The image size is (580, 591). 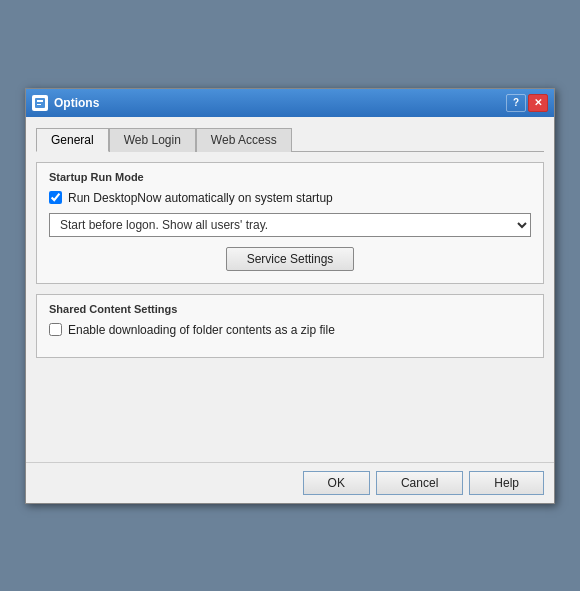 What do you see at coordinates (290, 177) in the screenshot?
I see `startup-section-label: Startup Run Mode` at bounding box center [290, 177].